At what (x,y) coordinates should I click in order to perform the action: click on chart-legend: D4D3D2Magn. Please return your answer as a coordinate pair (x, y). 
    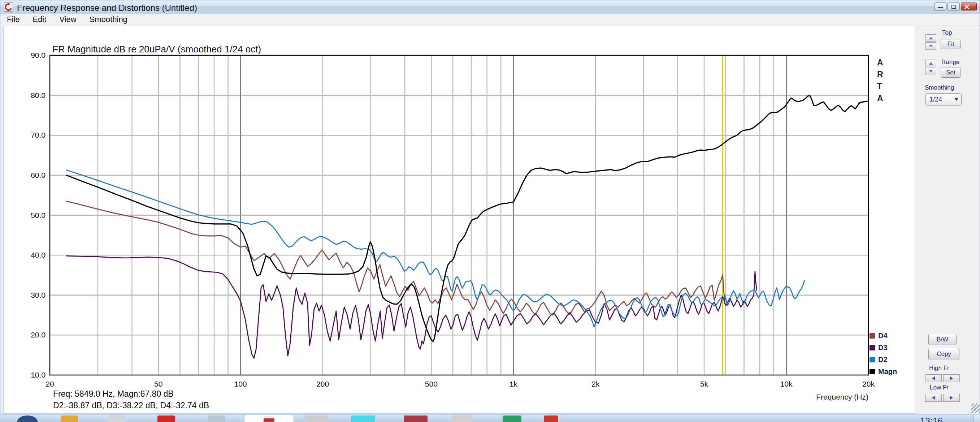
    Looking at the image, I should click on (883, 354).